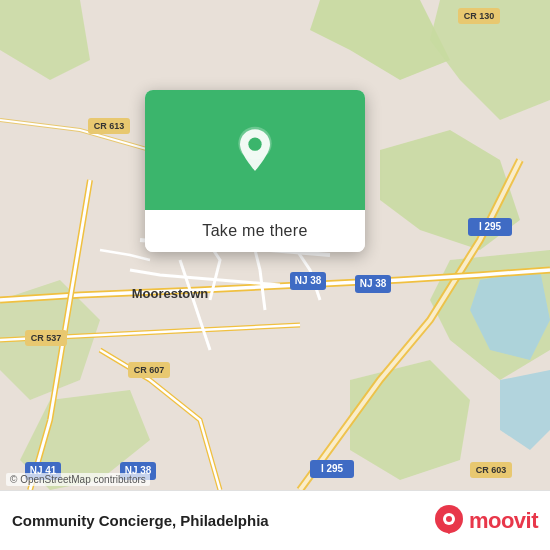  I want to click on svg-text: CR 130, so click(480, 16).